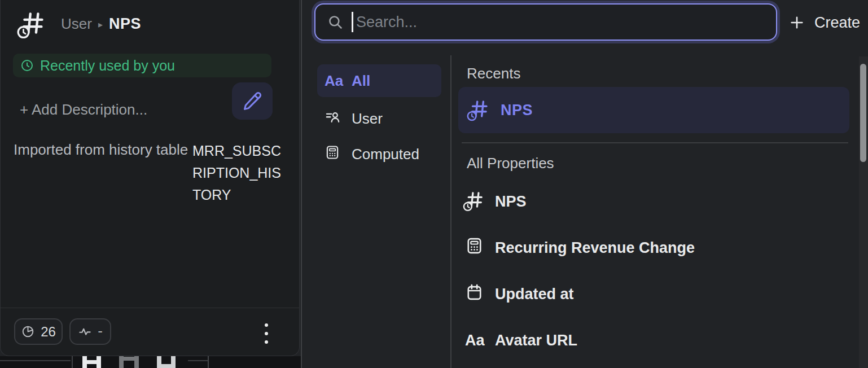 This screenshot has width=868, height=368. Describe the element at coordinates (361, 81) in the screenshot. I see `tab-label: All` at that location.